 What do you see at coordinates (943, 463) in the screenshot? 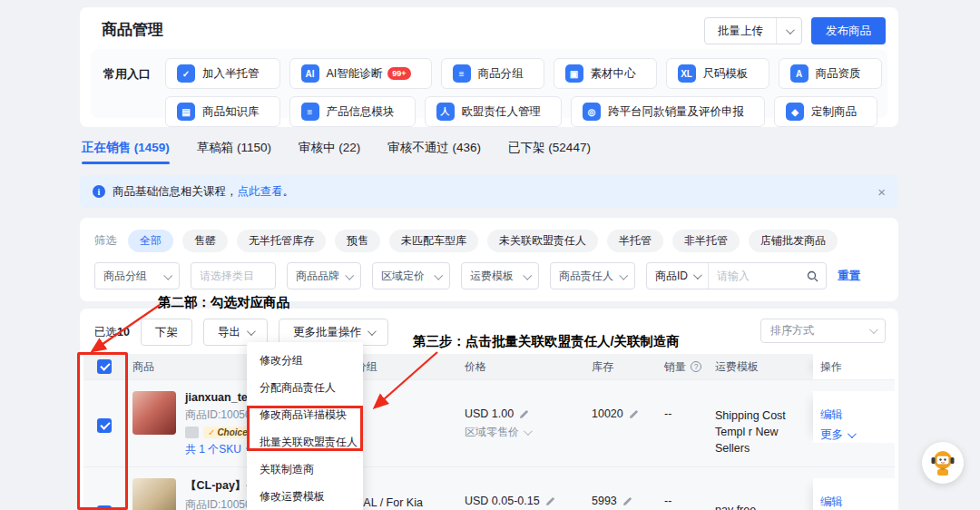
I see `assistant-mascot-button` at bounding box center [943, 463].